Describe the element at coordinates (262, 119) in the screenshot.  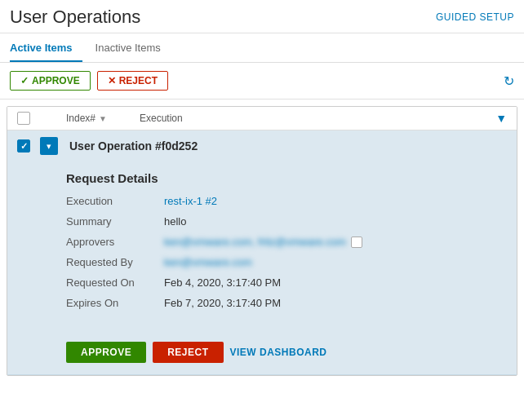
I see `table-header: Index# ▼ Execution ▼` at that location.